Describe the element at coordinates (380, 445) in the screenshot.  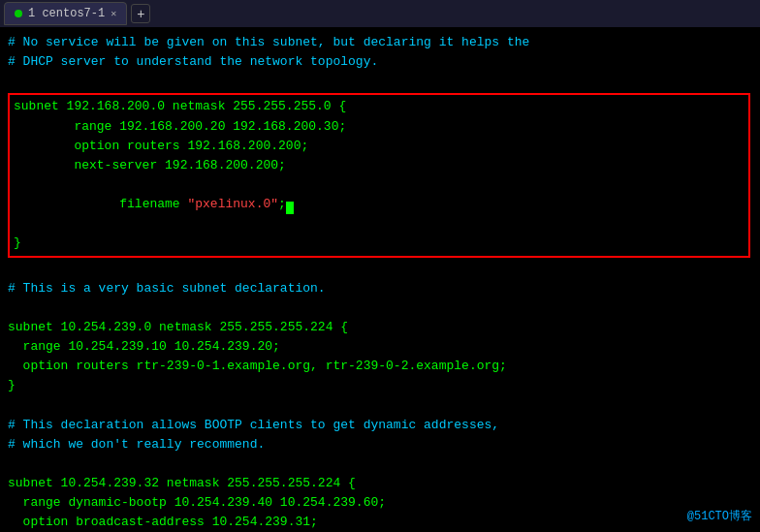
I see `comment-line-5: # which we don't really recommend.` at that location.